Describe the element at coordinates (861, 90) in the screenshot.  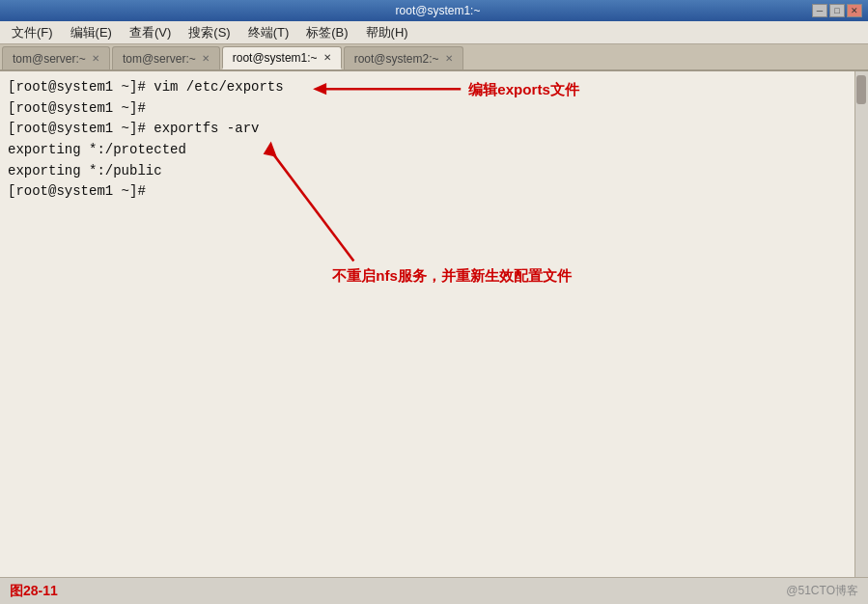
I see `scrollbar-thumb` at that location.